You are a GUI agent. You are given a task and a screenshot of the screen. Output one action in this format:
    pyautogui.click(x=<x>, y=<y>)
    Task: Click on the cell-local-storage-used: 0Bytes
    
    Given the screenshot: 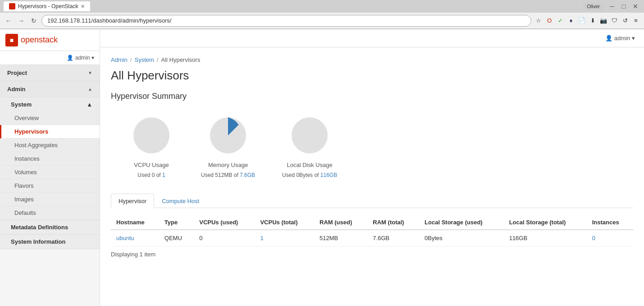 What is the action you would take?
    pyautogui.click(x=461, y=238)
    